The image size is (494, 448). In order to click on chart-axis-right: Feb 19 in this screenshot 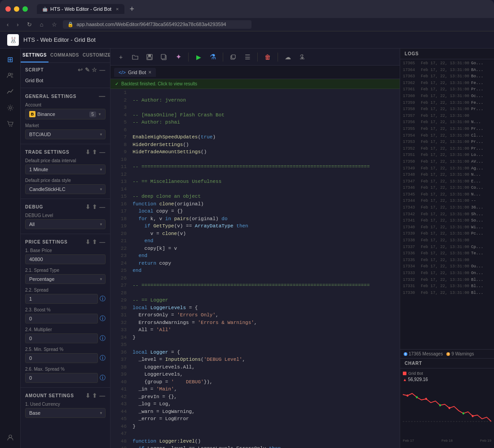, I will do `click(486, 440)`.